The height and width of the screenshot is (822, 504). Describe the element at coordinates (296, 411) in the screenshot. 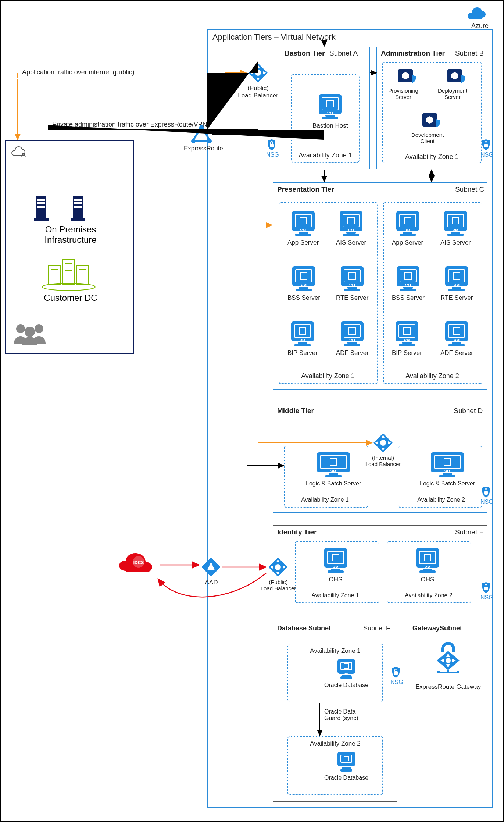

I see `middle-title: Middle Tier` at that location.